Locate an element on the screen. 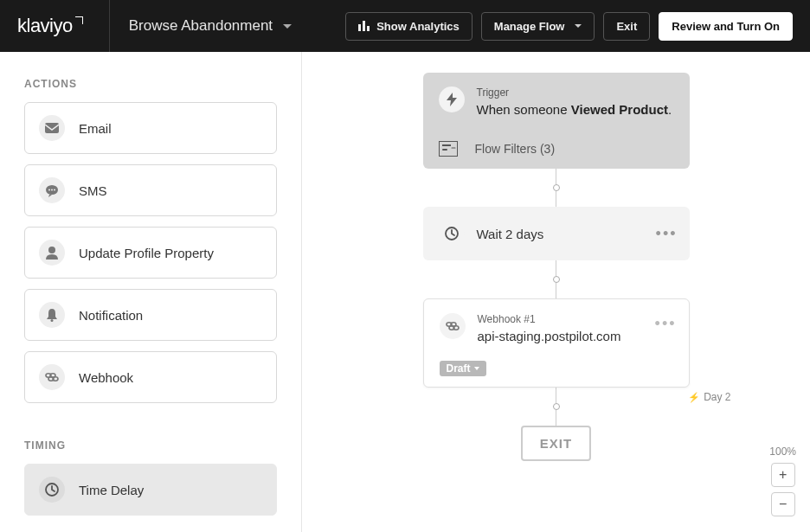 The image size is (810, 532). action-label: SMS is located at coordinates (93, 190).